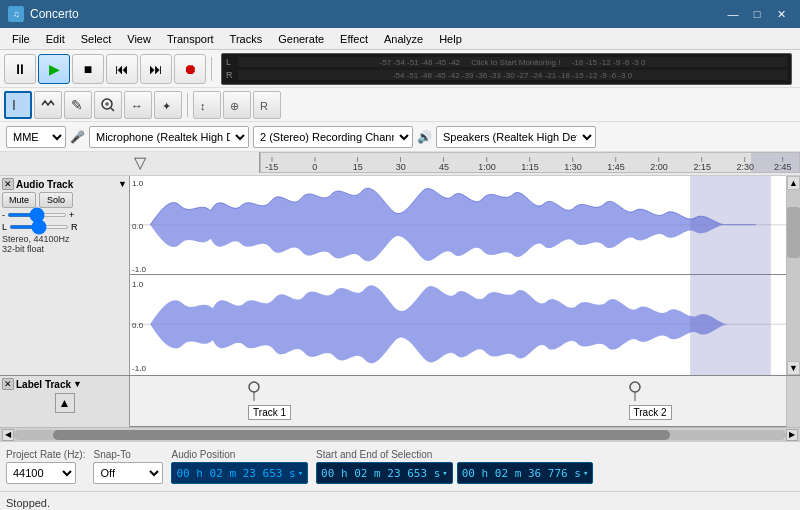 The width and height of the screenshot is (800, 510). I want to click on gain-slider, so click(37, 215).